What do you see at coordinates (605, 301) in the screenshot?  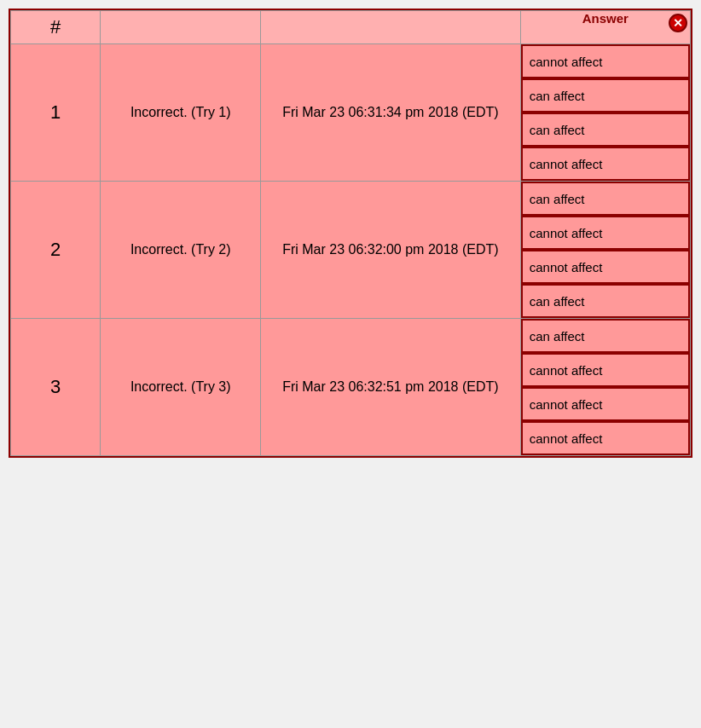 I see `answer-cell-2-4: can affect` at bounding box center [605, 301].